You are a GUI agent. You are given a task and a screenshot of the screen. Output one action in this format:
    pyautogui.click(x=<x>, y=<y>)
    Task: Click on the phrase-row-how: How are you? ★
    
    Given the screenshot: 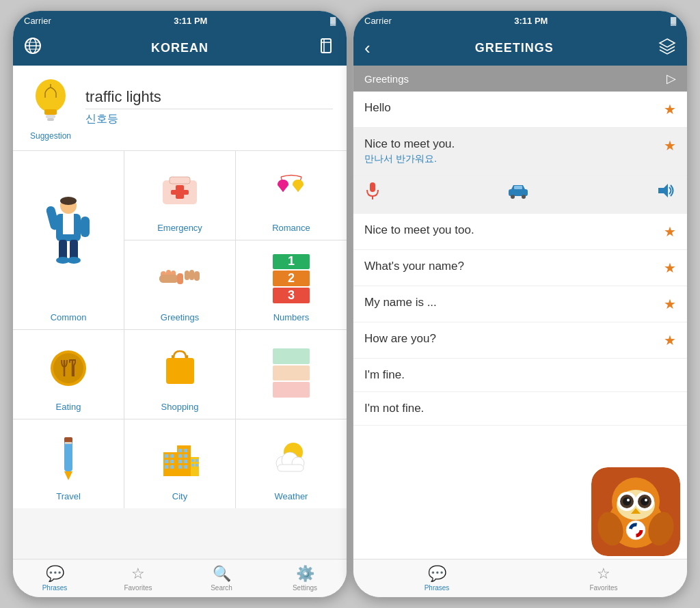 What is the action you would take?
    pyautogui.click(x=520, y=340)
    